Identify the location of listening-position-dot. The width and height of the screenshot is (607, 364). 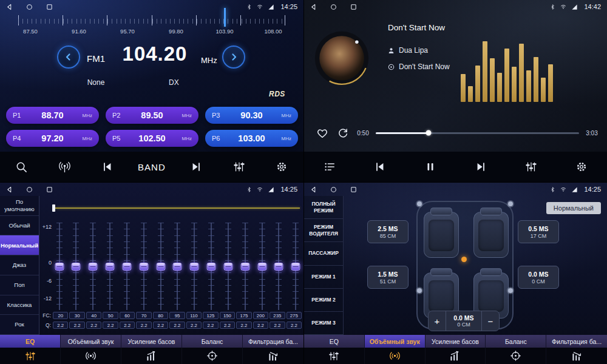
(464, 260).